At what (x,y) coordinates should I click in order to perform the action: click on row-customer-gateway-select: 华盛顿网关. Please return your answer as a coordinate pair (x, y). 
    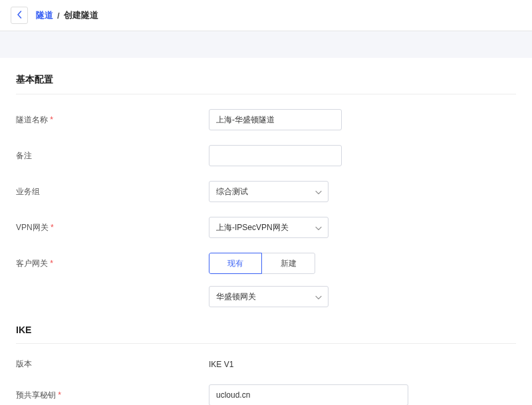
    Looking at the image, I should click on (362, 297).